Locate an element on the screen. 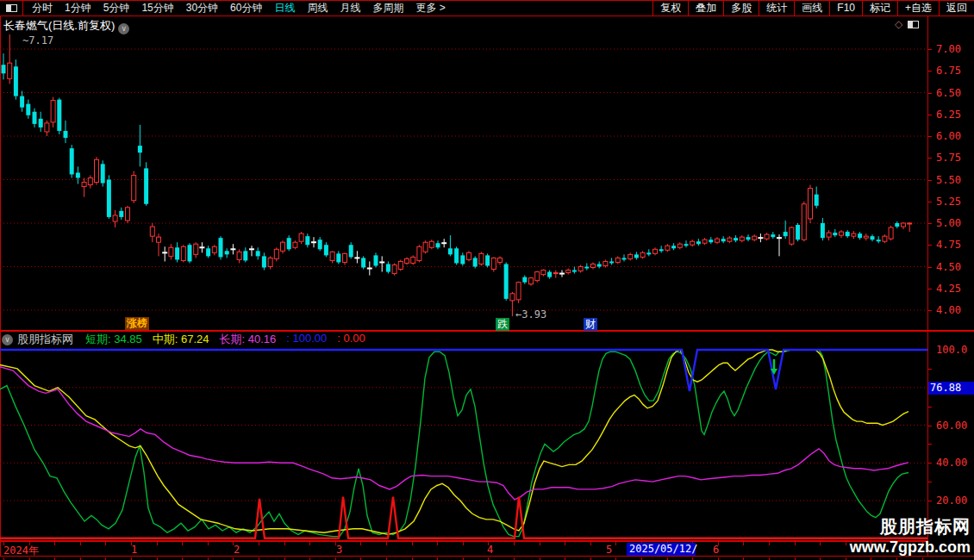  period-menu-item: 30分钟 is located at coordinates (202, 9).